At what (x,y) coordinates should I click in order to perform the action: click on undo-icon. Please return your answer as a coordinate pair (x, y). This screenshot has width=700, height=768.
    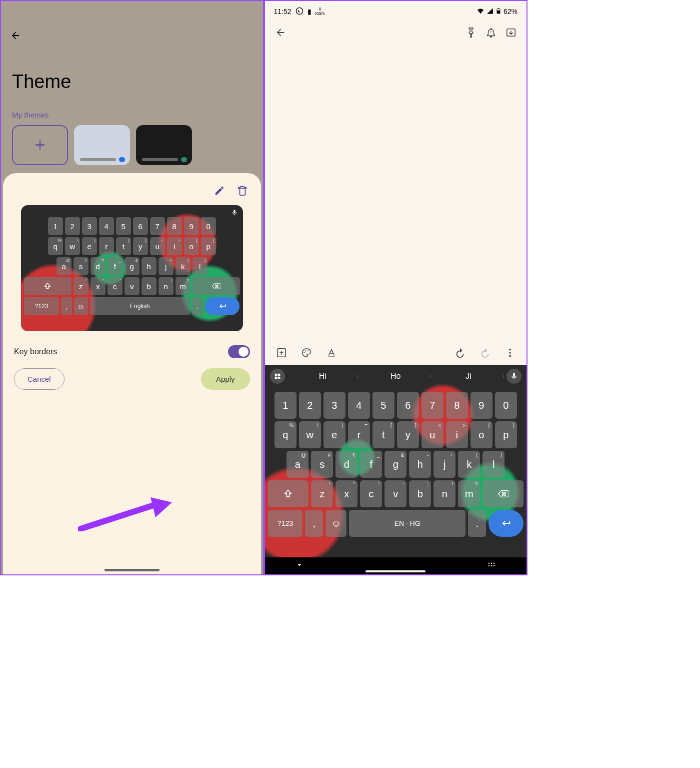
    Looking at the image, I should click on (460, 354).